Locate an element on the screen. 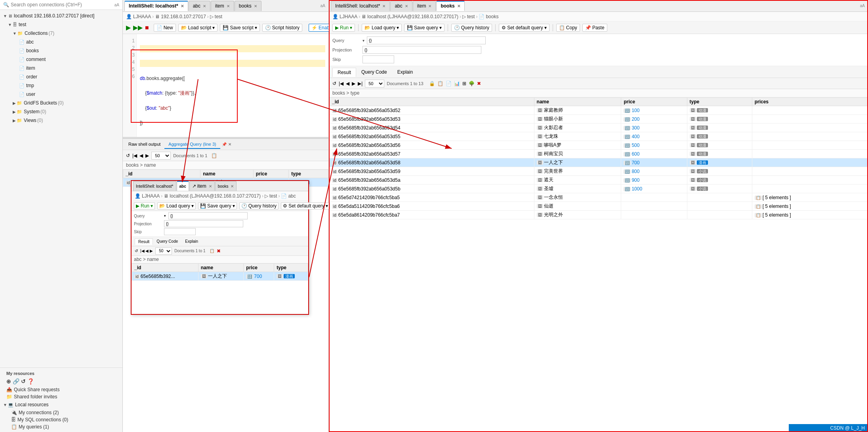  query-table-row: id65e5685fb392ab656a053d55🖼七龙珠🔢400🖼动漫 is located at coordinates (599, 137).